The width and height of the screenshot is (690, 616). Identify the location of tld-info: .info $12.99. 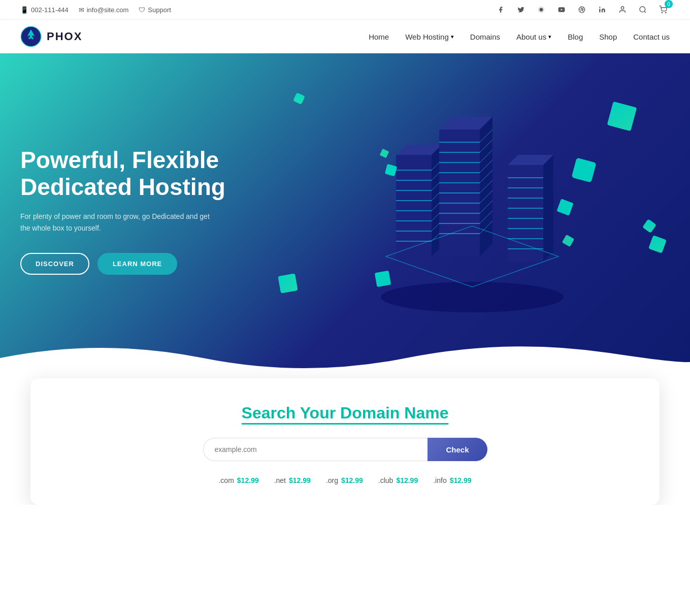
(452, 480).